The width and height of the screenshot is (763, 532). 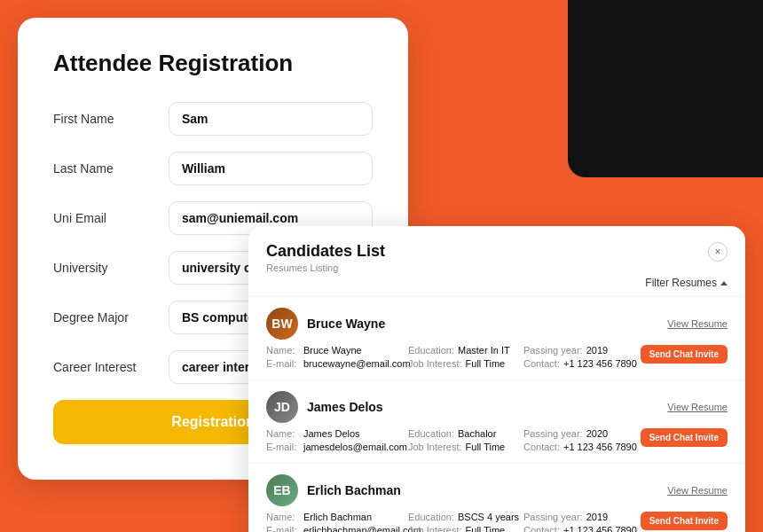 What do you see at coordinates (332, 434) in the screenshot?
I see `name-value: James Delos` at bounding box center [332, 434].